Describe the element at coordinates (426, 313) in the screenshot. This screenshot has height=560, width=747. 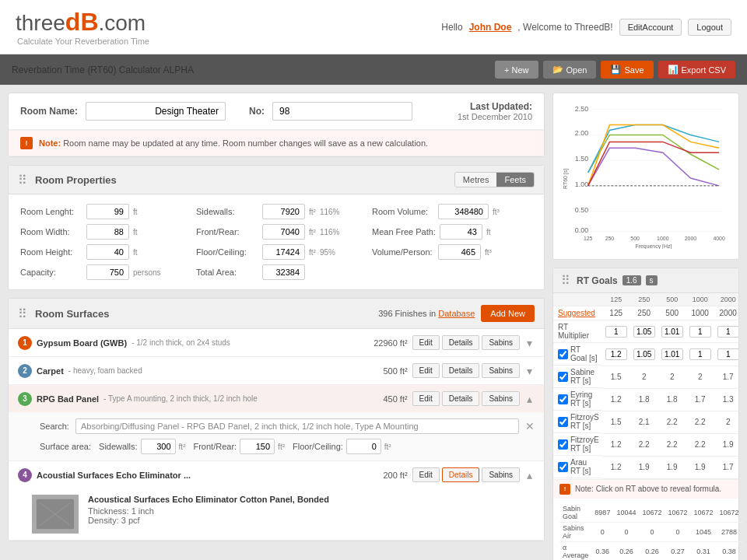
I see `surfaces-count: 396 Finishes in Database` at that location.